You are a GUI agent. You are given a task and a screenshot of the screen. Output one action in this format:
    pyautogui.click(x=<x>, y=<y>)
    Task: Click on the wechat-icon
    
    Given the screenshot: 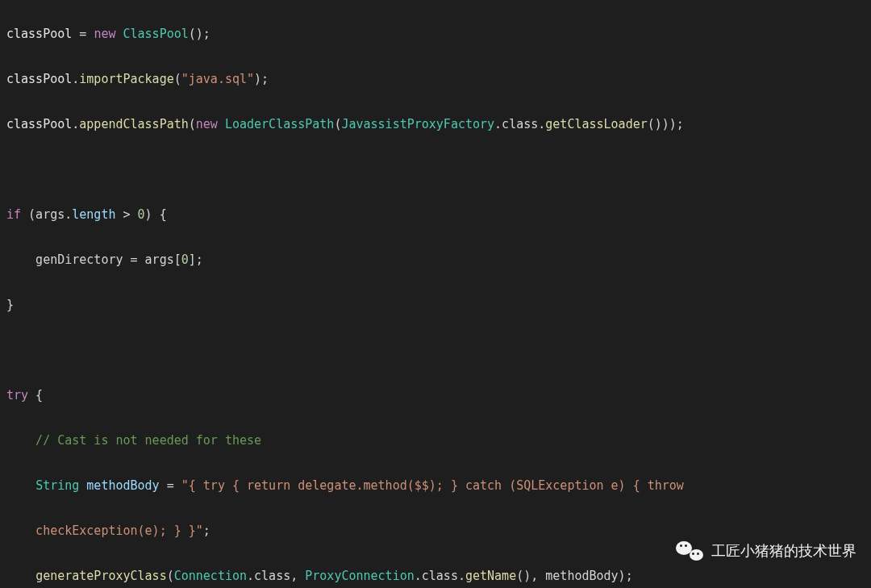 What is the action you would take?
    pyautogui.click(x=690, y=551)
    